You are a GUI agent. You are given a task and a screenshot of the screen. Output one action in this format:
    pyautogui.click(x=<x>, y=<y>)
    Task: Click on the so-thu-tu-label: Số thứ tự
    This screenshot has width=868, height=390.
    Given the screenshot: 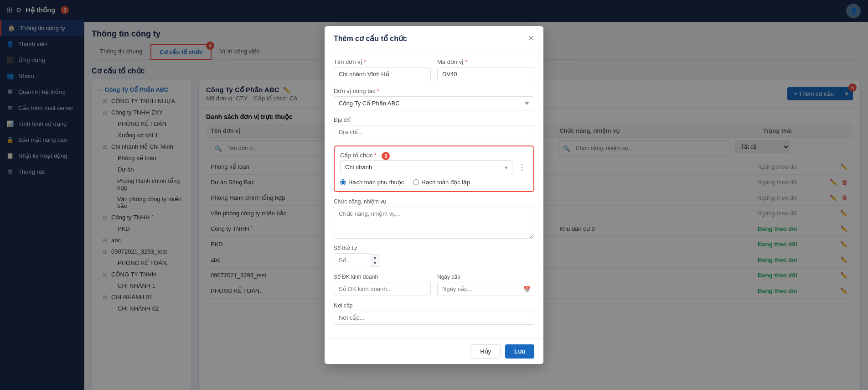 What is the action you would take?
    pyautogui.click(x=434, y=248)
    